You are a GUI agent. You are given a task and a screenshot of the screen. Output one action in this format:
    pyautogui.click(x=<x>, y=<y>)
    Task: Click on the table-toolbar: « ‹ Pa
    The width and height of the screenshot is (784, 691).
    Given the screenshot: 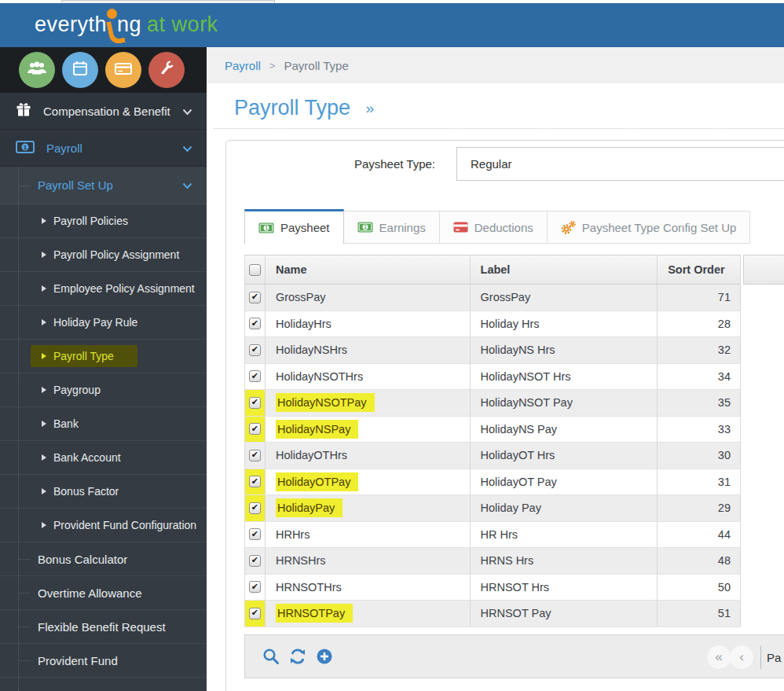 What is the action you would take?
    pyautogui.click(x=514, y=656)
    